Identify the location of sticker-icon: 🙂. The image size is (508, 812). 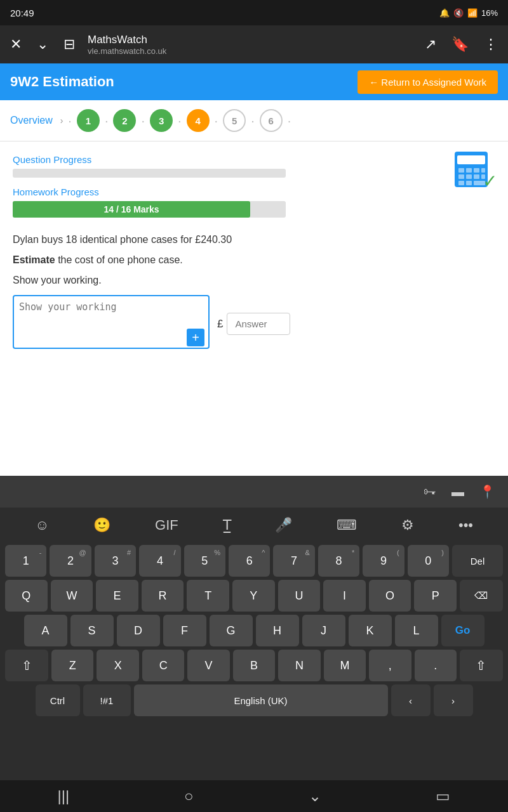
(102, 525).